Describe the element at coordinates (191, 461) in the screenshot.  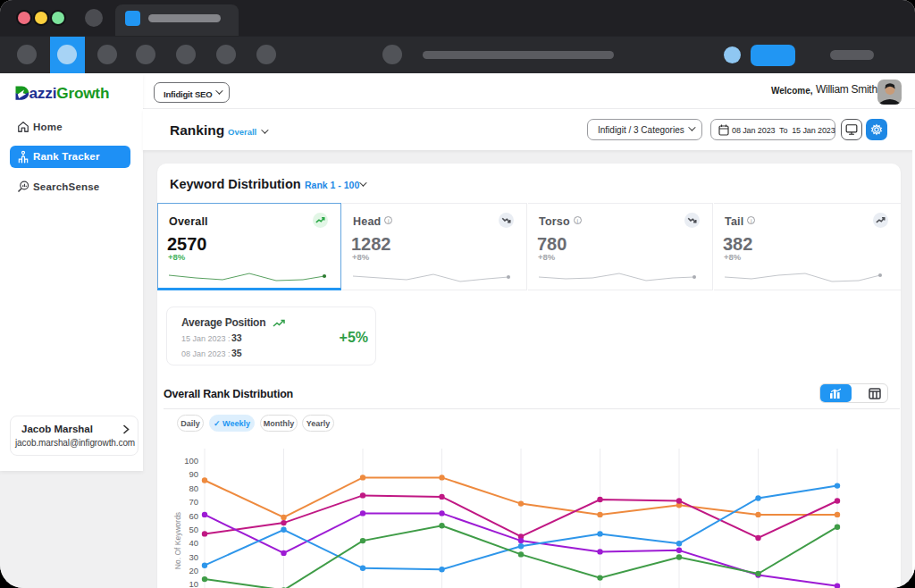
I see `svg-text: 100` at that location.